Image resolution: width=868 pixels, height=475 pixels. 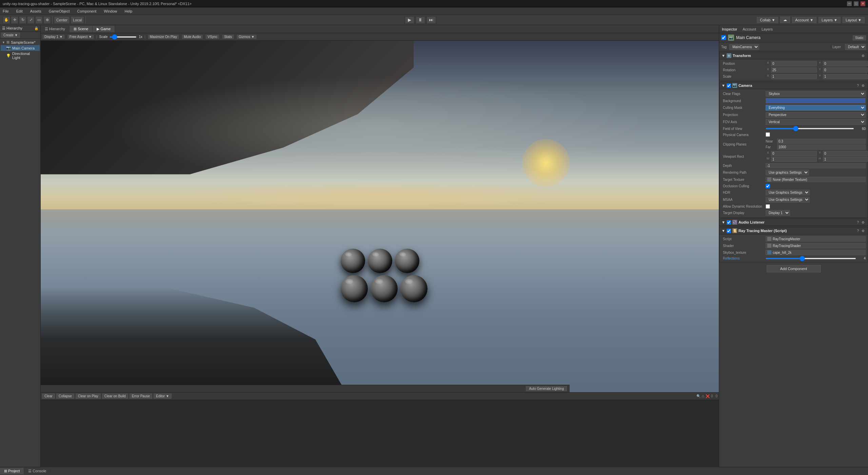 What do you see at coordinates (858, 86) in the screenshot?
I see `camera-info-button: ?` at bounding box center [858, 86].